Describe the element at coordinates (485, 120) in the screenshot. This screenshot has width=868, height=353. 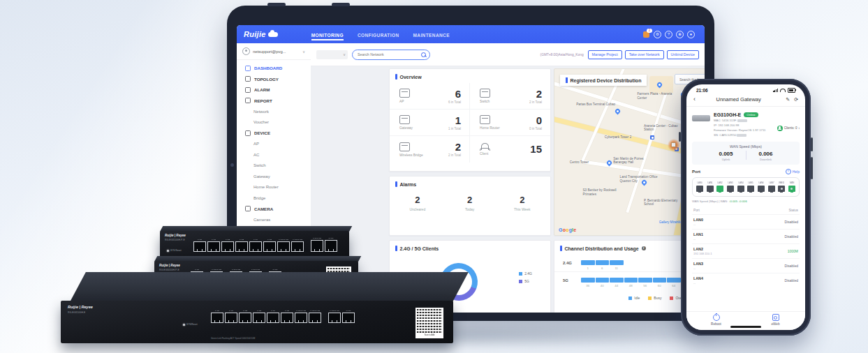
I see `device-type-icon` at that location.